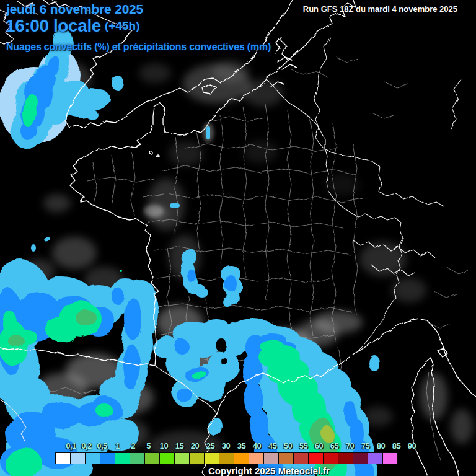 Image resolution: width=476 pixels, height=476 pixels. I want to click on legend-value-label: 0,1, so click(71, 446).